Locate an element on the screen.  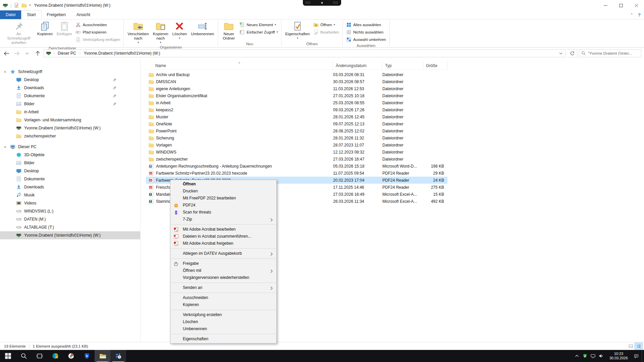
ribbon-button-pfad-kopieren: W...Pfad kopieren is located at coordinates (98, 32).